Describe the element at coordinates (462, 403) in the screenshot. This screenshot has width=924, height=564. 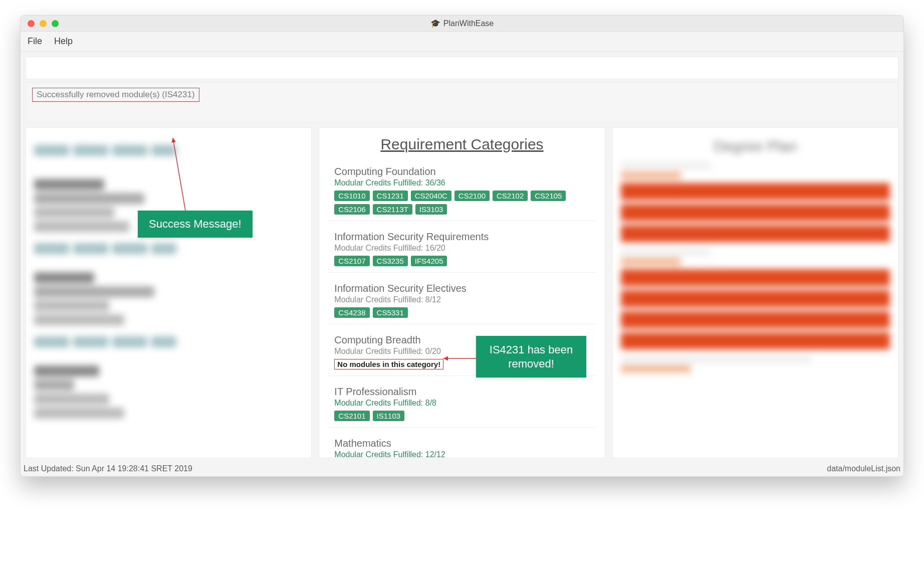
I see `category-credits: Modular Credits Fulfilled: 8/8` at that location.